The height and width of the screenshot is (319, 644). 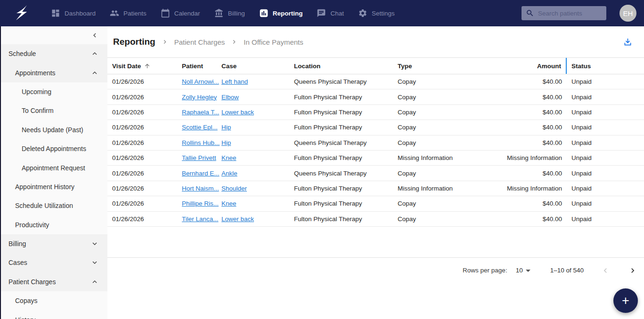 What do you see at coordinates (281, 13) in the screenshot?
I see `nav-item-reporting: Reporting` at bounding box center [281, 13].